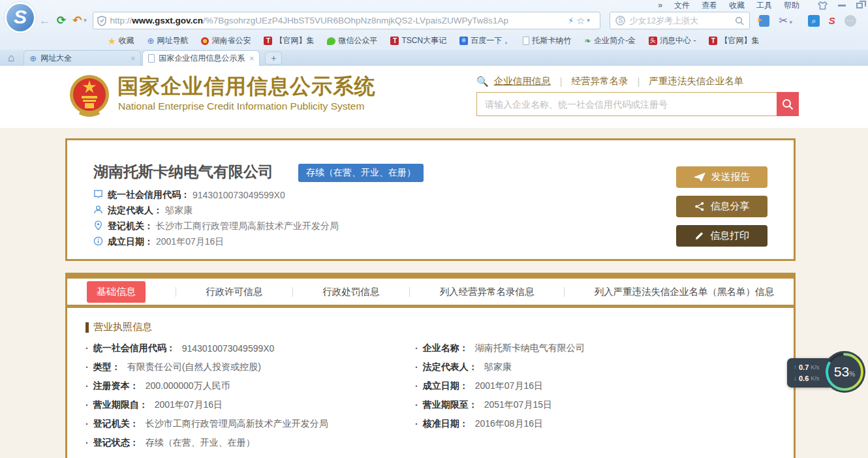 The width and height of the screenshot is (868, 458). What do you see at coordinates (361, 173) in the screenshot?
I see `company-status-badge: 存续（在营、开业、在册）` at bounding box center [361, 173].